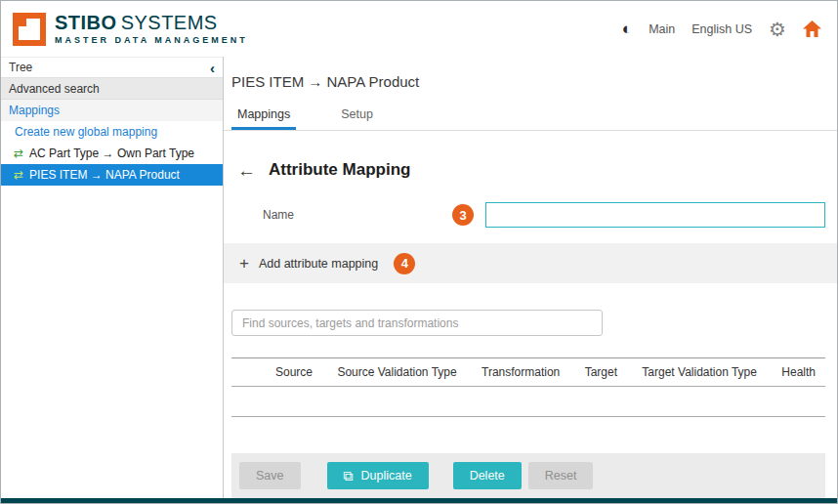 This screenshot has height=504, width=838. What do you see at coordinates (777, 29) in the screenshot?
I see `gear-icon: ⚙` at bounding box center [777, 29].